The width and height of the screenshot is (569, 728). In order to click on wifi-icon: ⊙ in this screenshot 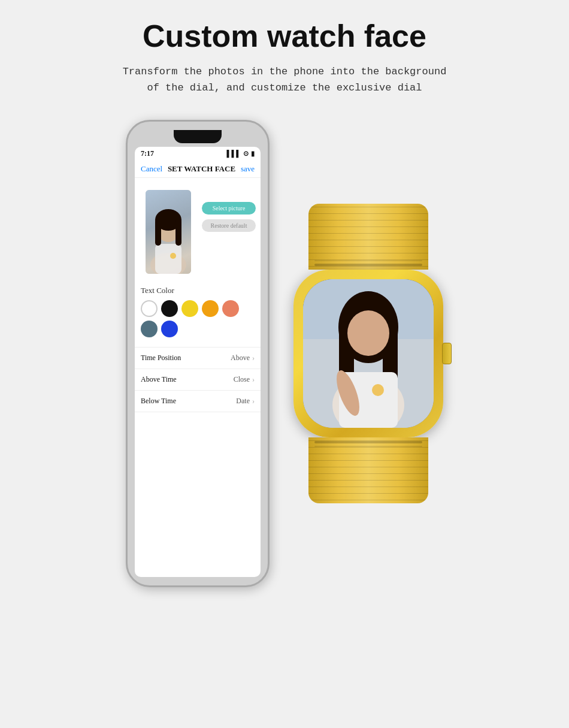, I will do `click(246, 153)`.